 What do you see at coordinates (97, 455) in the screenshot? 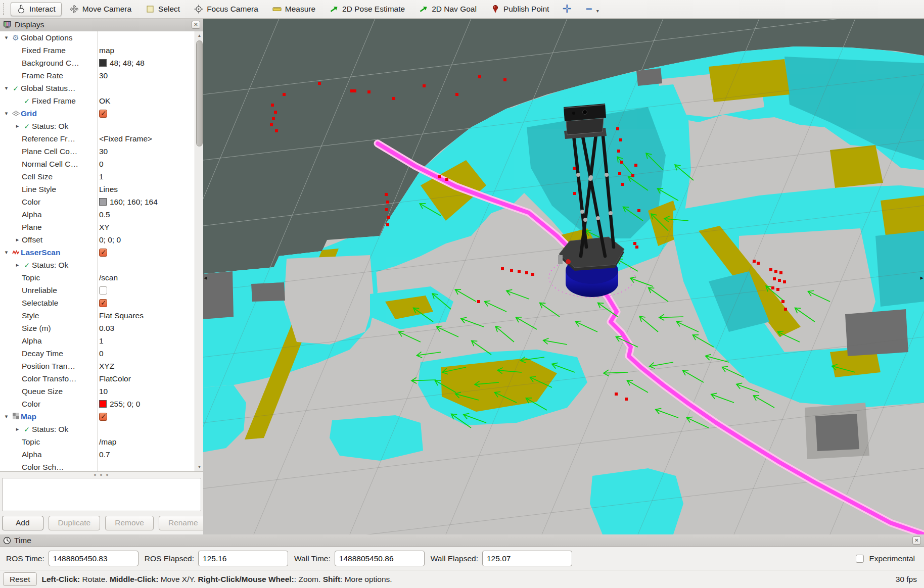
I see `property-row-alpha: Alpha0.7` at bounding box center [97, 455].